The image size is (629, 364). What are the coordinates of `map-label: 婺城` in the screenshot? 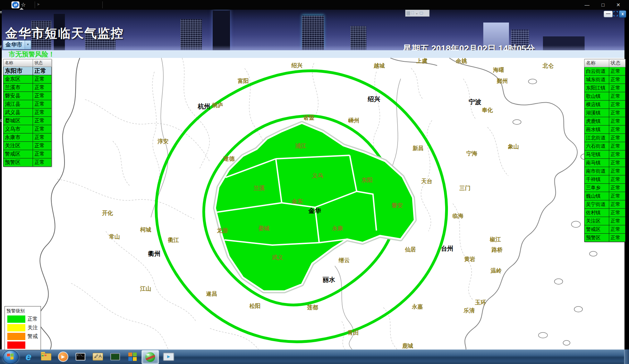 It's located at (264, 228).